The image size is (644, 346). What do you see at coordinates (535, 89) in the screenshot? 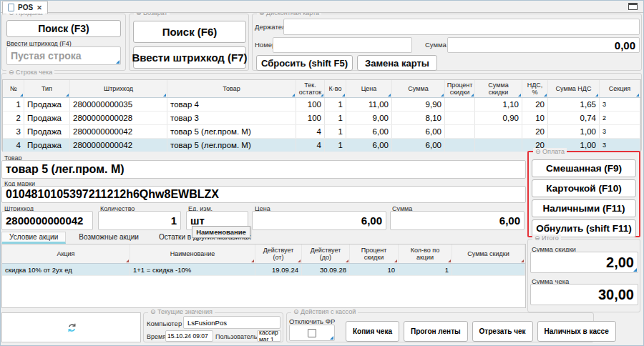
I see `receipt-column-header: НДС, %` at bounding box center [535, 89].